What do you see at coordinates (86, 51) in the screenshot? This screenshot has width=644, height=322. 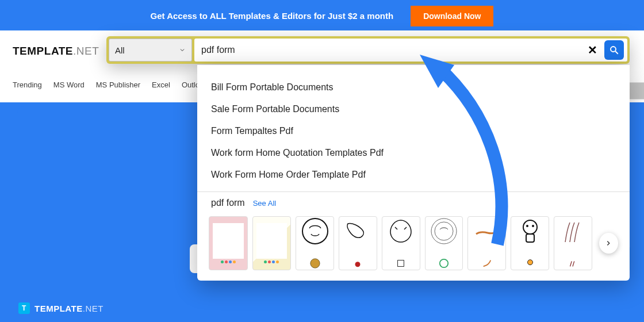 I see `logo-suffix: .NET` at bounding box center [86, 51].